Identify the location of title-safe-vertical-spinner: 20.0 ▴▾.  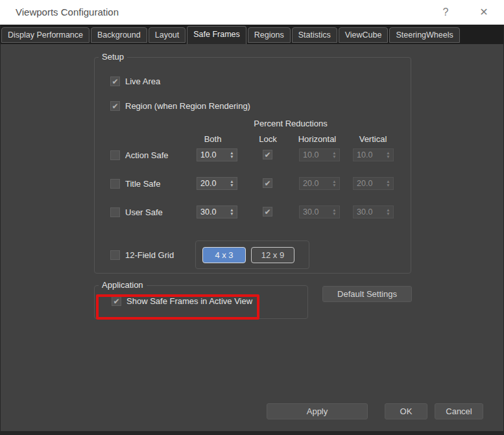
(374, 183).